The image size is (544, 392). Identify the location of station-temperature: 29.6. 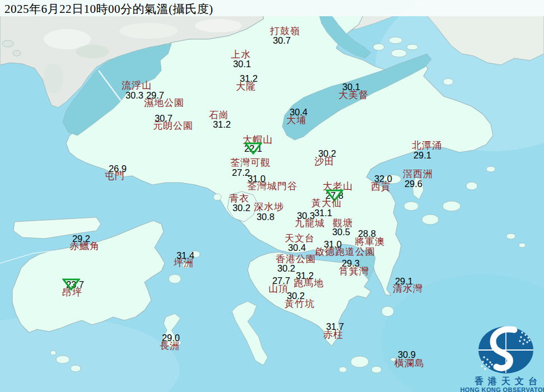
(413, 184).